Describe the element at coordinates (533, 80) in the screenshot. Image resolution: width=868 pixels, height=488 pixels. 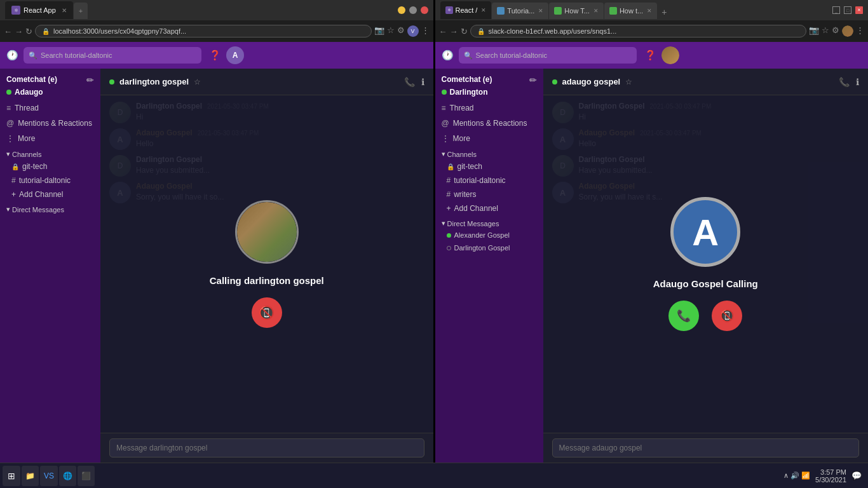
I see `right-edit-icon: ✏` at that location.